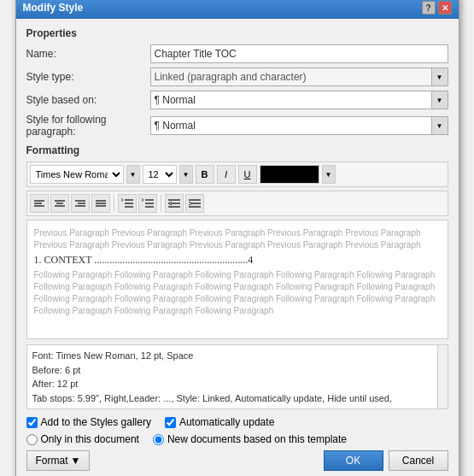  I want to click on help-button: ?, so click(429, 8).